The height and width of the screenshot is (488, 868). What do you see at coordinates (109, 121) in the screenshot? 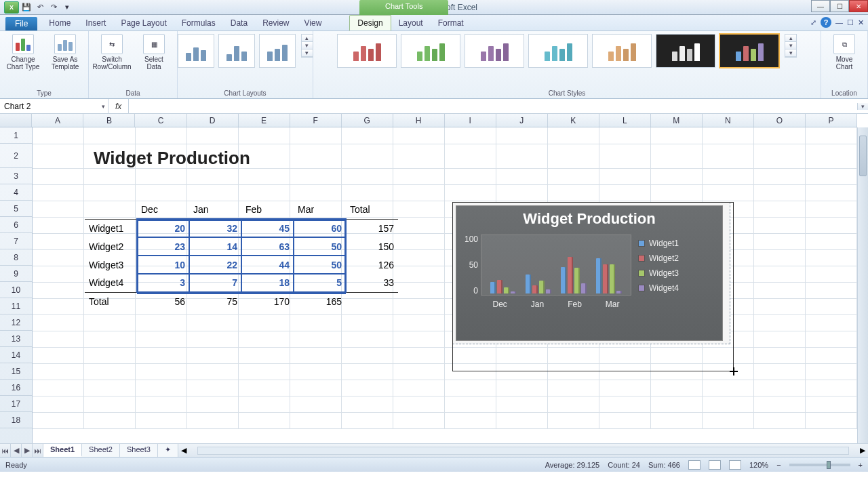
I see `column-header: B` at bounding box center [109, 121].